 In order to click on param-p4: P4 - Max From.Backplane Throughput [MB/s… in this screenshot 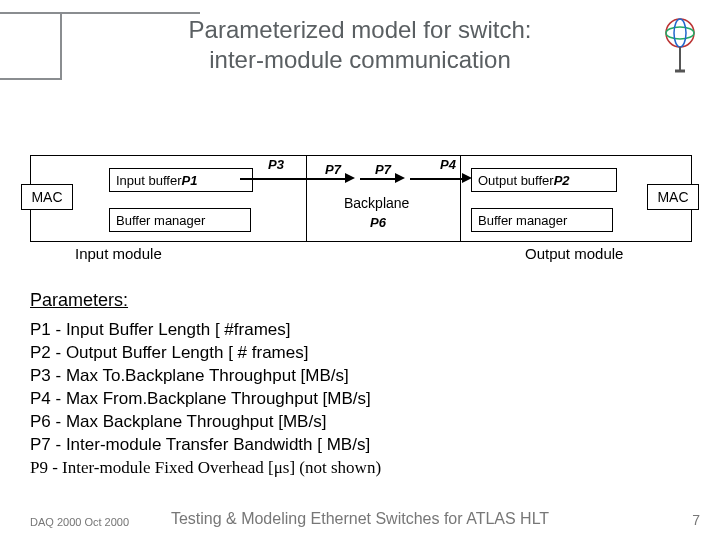, I will do `click(360, 400)`.